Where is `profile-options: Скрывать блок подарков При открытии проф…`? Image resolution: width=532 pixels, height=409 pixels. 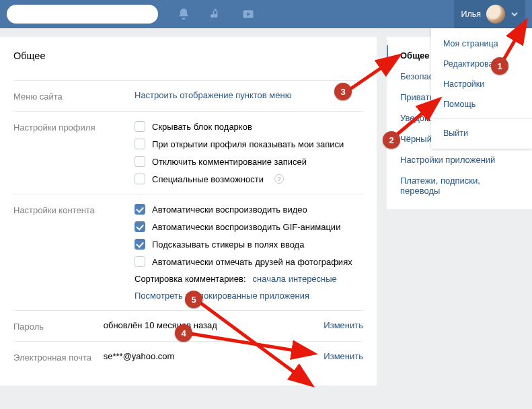 profile-options: Скрывать блок подарков При открытии проф… is located at coordinates (249, 153).